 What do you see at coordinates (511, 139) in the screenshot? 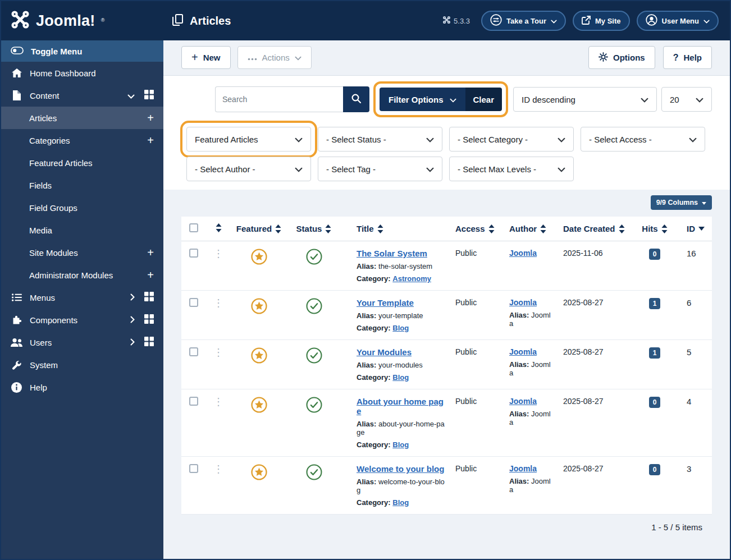
I see `category-filter-select: - Select Category -` at bounding box center [511, 139].